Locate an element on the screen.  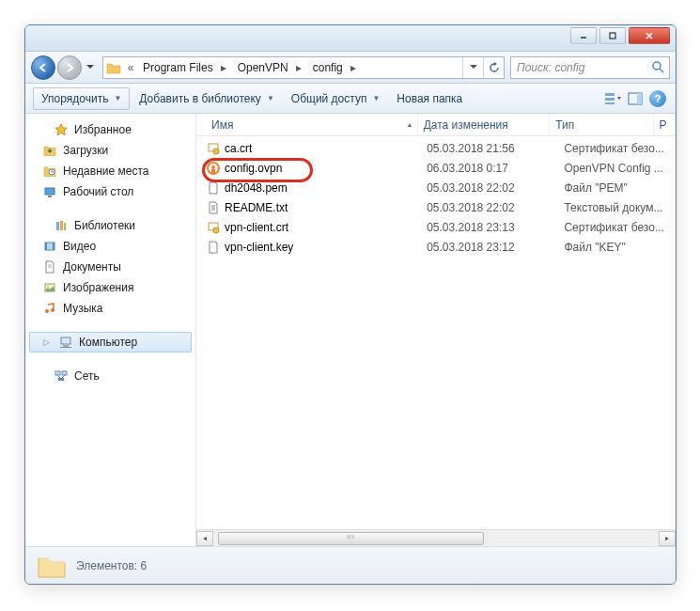
status-bar: Элементов: 6 is located at coordinates (350, 565).